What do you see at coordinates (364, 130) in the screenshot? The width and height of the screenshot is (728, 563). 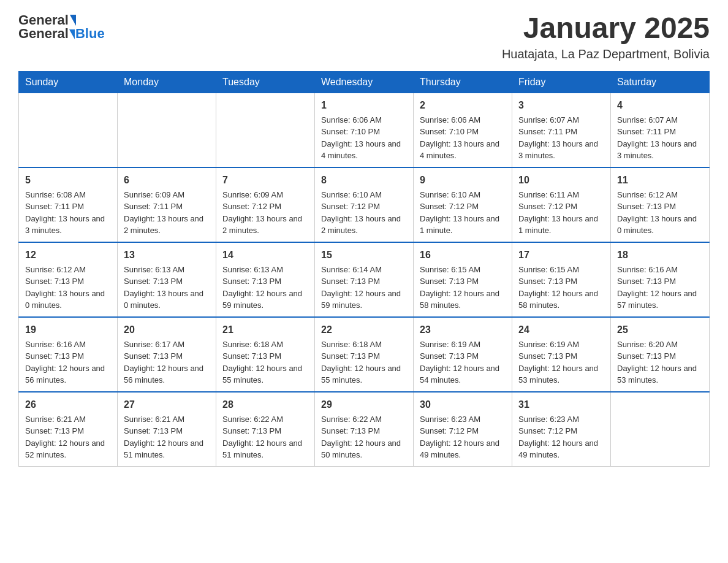 I see `calendar-week-row: 1Sunrise: 6:06 AM Sunset: 7:10 PM Daylig…` at bounding box center [364, 130].